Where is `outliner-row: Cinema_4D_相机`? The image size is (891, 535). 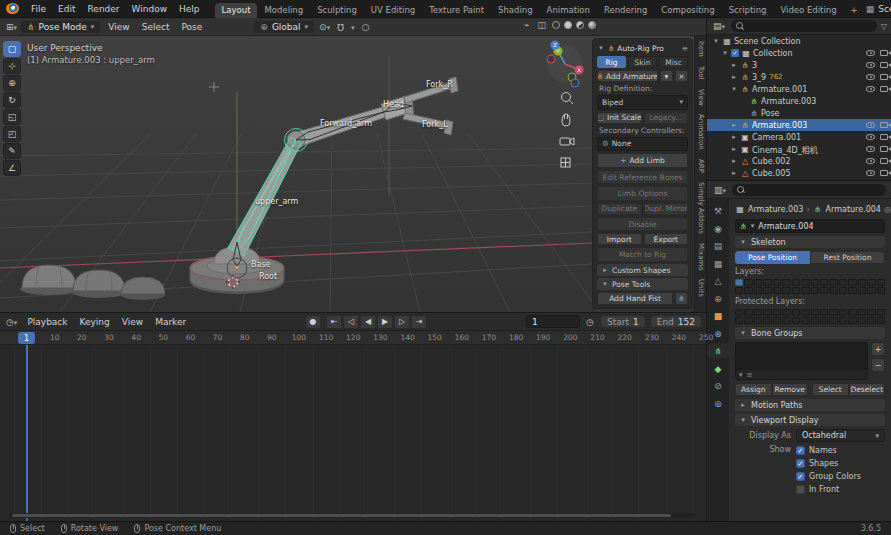 outliner-row: Cinema_4D_相机 is located at coordinates (799, 149).